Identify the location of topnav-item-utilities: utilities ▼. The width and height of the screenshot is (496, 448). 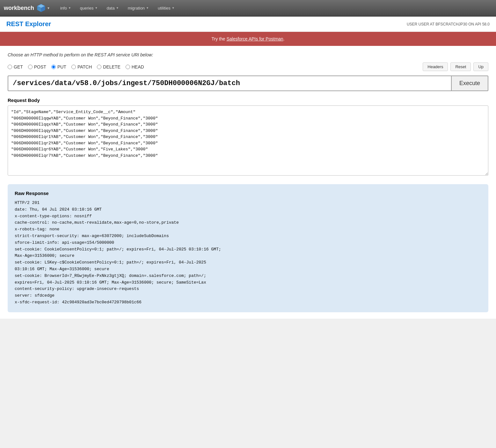
(166, 8).